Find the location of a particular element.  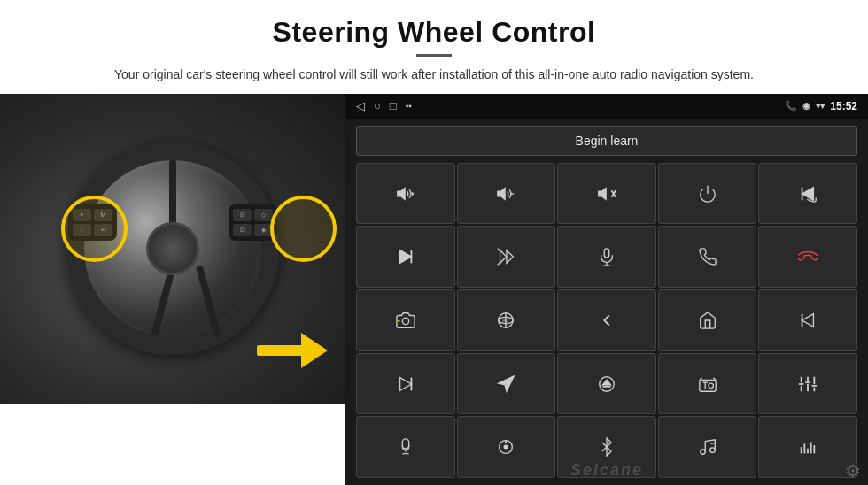

location-status-icon: ◉ is located at coordinates (806, 106).